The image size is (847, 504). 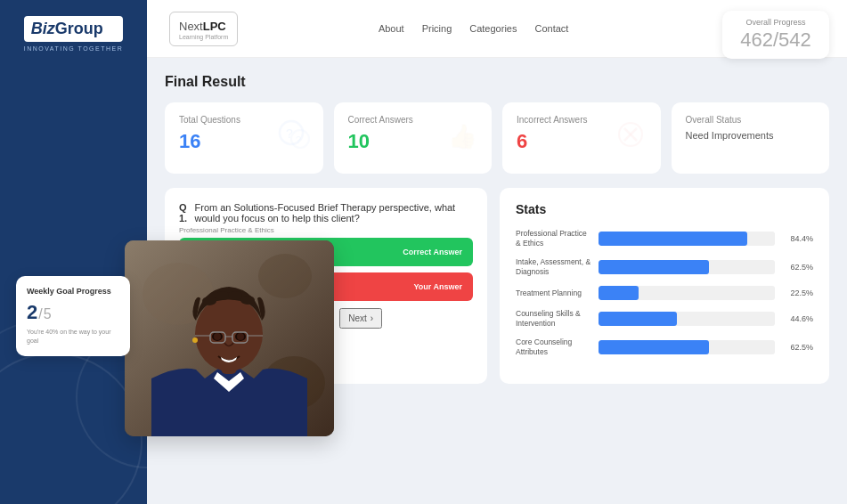 What do you see at coordinates (664, 293) in the screenshot?
I see `stat-bar-row: Treatment Planning 22.5%` at bounding box center [664, 293].